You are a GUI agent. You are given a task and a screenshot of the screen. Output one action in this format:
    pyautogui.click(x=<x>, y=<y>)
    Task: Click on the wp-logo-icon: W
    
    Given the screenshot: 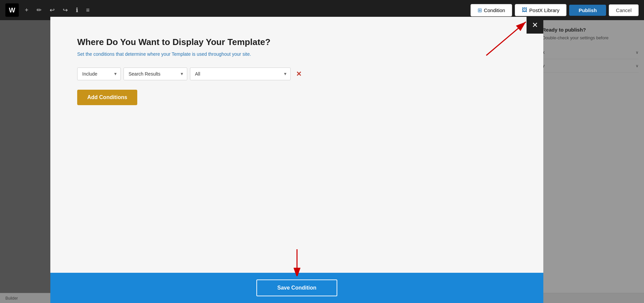 What is the action you would take?
    pyautogui.click(x=12, y=10)
    